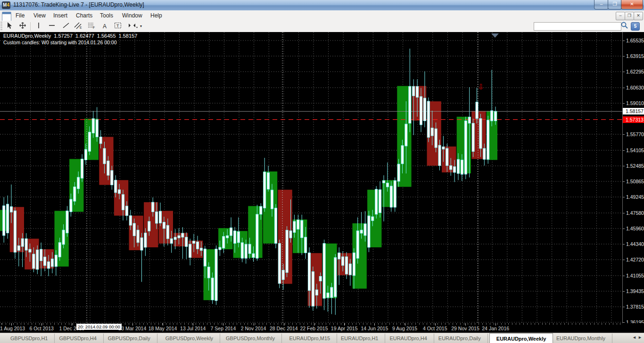 Image resolution: width=644 pixels, height=343 pixels. What do you see at coordinates (634, 111) in the screenshot?
I see `current-price-tag: 1.58157` at bounding box center [634, 111].